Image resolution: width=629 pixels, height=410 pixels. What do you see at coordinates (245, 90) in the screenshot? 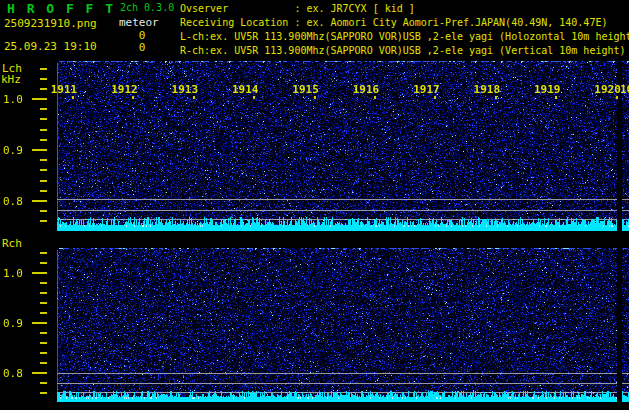
I see `time-label: 1914` at bounding box center [245, 90].